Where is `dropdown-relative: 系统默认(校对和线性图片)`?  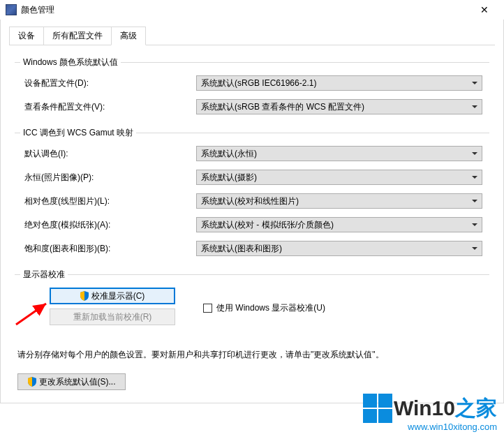 dropdown-relative: 系统默认(校对和线性图片) is located at coordinates (339, 201).